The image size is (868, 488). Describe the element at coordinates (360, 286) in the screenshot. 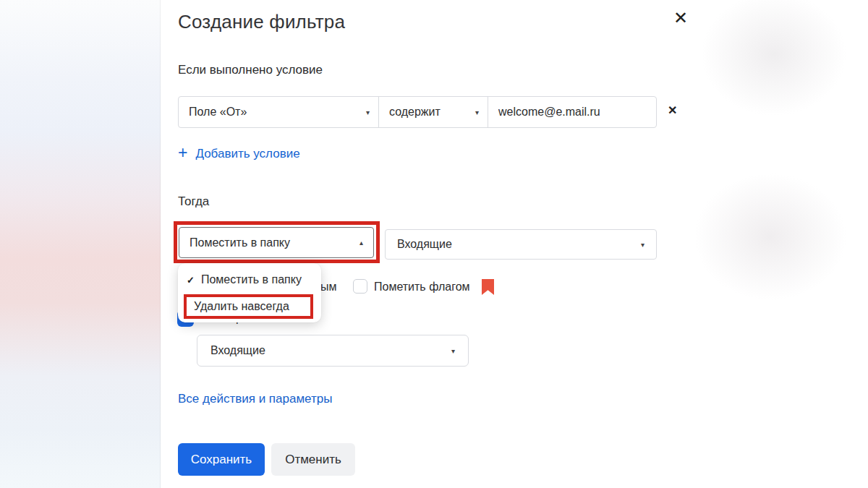

I see `flag-checkbox` at that location.